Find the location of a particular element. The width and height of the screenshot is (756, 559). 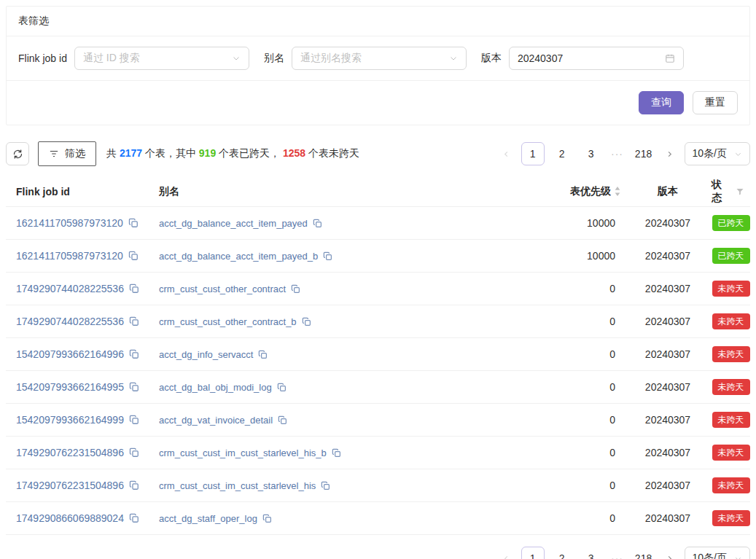

flink-job-id-cell: 1749290744028225536 is located at coordinates (77, 289).